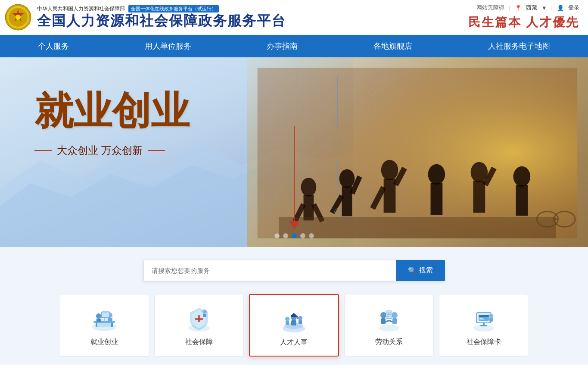 This screenshot has width=588, height=391. Describe the element at coordinates (294, 236) in the screenshot. I see `carousel-dots` at that location.